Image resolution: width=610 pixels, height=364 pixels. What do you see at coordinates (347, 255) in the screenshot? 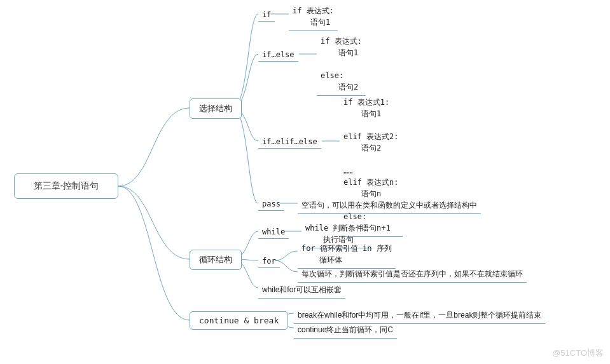
I see `for-code: for 循环索引值 in 序列 循环体` at bounding box center [347, 255].